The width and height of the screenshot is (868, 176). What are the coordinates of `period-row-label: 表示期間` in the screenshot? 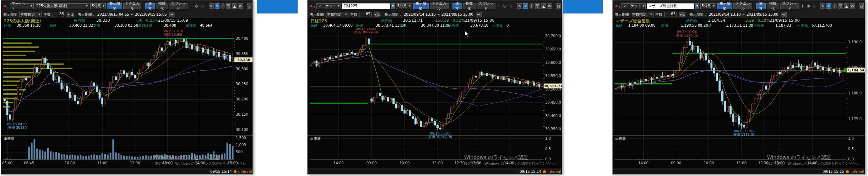 It's located at (10, 15).